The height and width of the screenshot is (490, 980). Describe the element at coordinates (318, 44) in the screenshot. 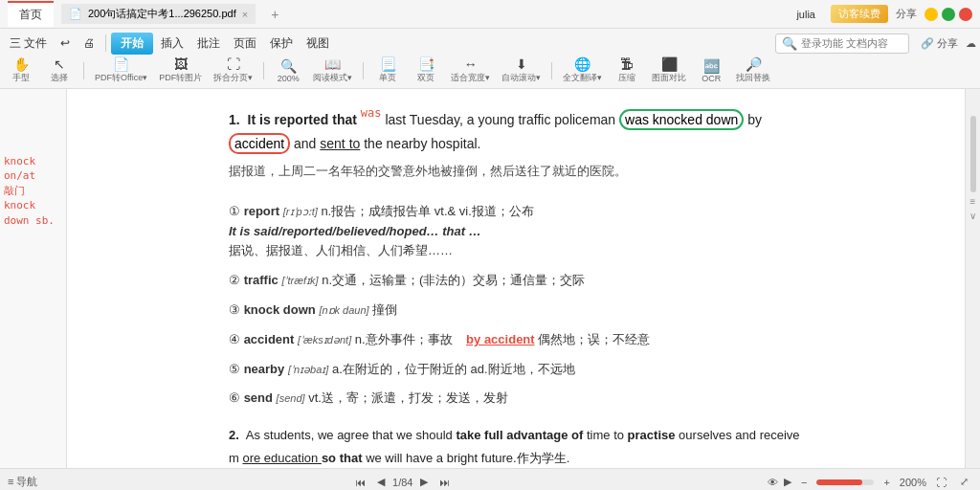

I see `menu-view: 视图` at that location.